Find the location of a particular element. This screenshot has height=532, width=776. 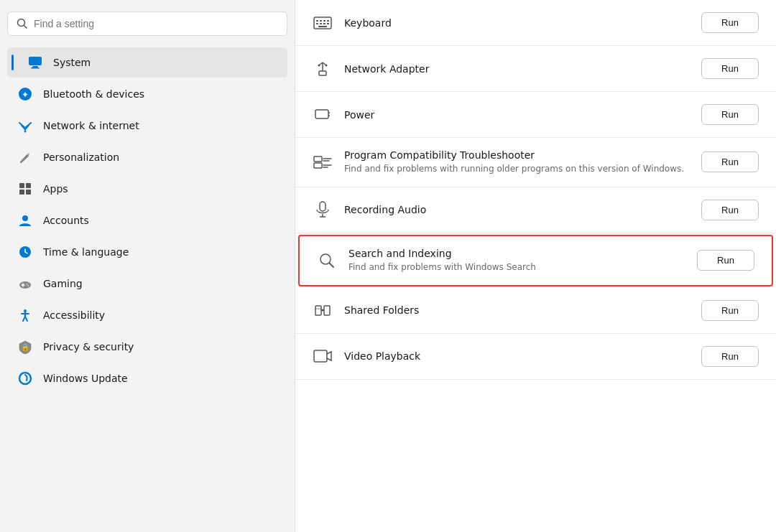

ts-row-power: Power Run is located at coordinates (536, 115).